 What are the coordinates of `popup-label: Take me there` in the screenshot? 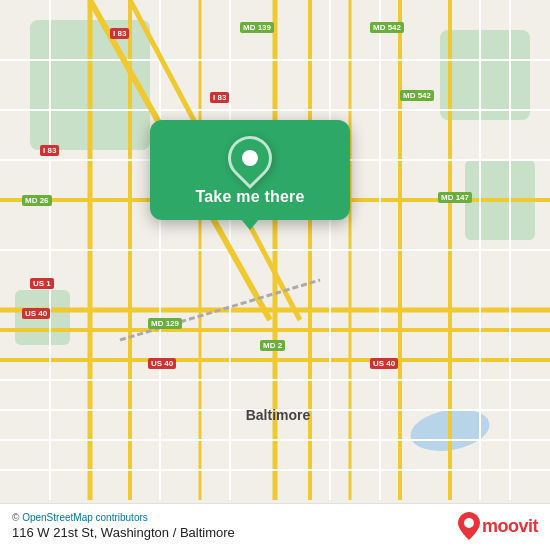 It's located at (250, 197).